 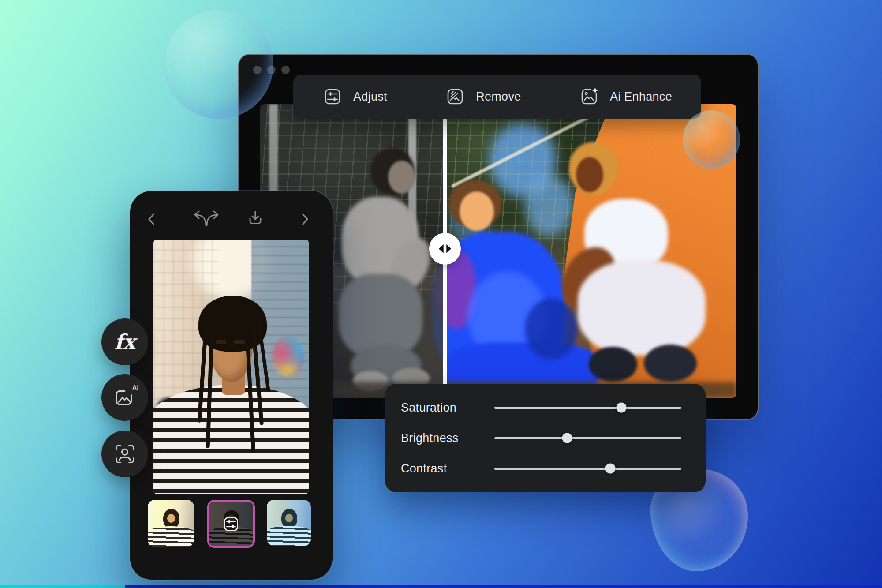 What do you see at coordinates (370, 97) in the screenshot?
I see `adjust-label: Adjust` at bounding box center [370, 97].